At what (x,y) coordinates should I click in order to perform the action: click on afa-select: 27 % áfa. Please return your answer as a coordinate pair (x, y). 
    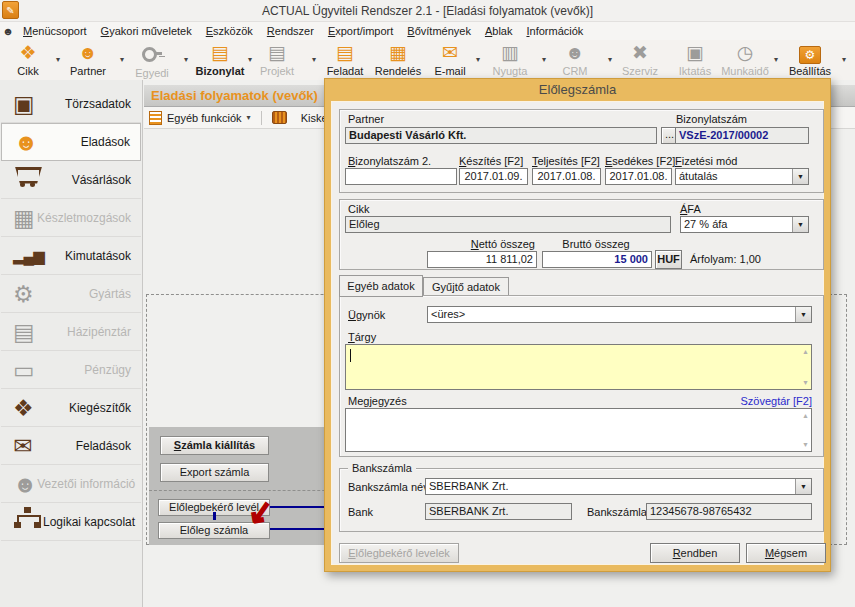
    Looking at the image, I should click on (744, 224).